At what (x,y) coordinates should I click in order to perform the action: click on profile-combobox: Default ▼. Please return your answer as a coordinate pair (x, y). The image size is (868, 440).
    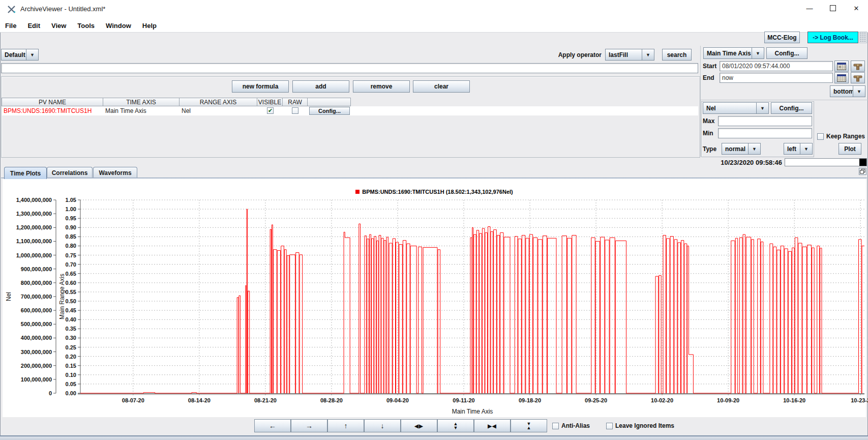
    Looking at the image, I should click on (20, 55).